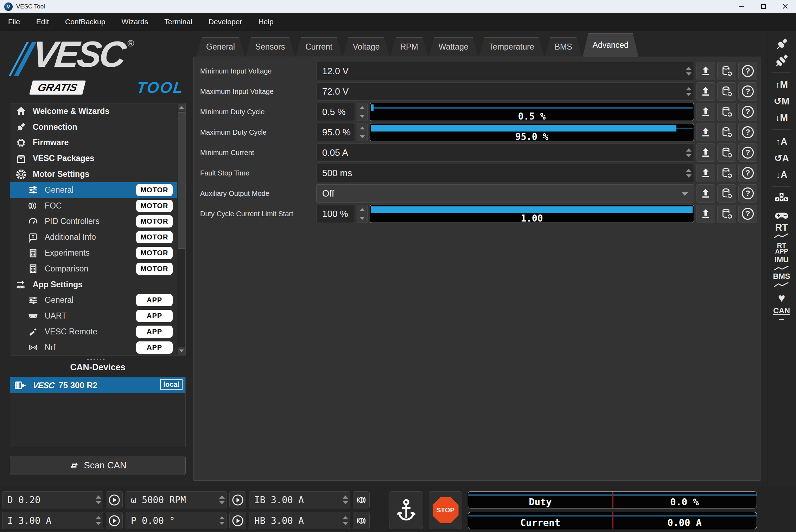 The height and width of the screenshot is (532, 796). Describe the element at coordinates (114, 500) in the screenshot. I see `run-duty-button` at that location.